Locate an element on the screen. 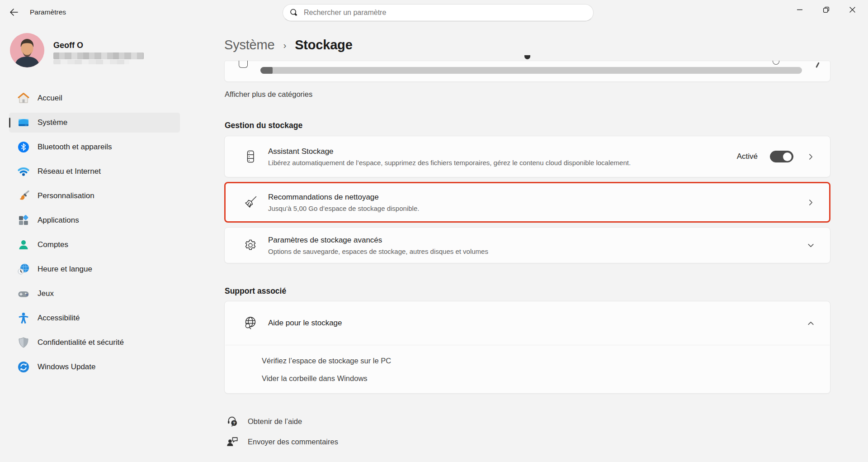  restore-button is located at coordinates (826, 10).